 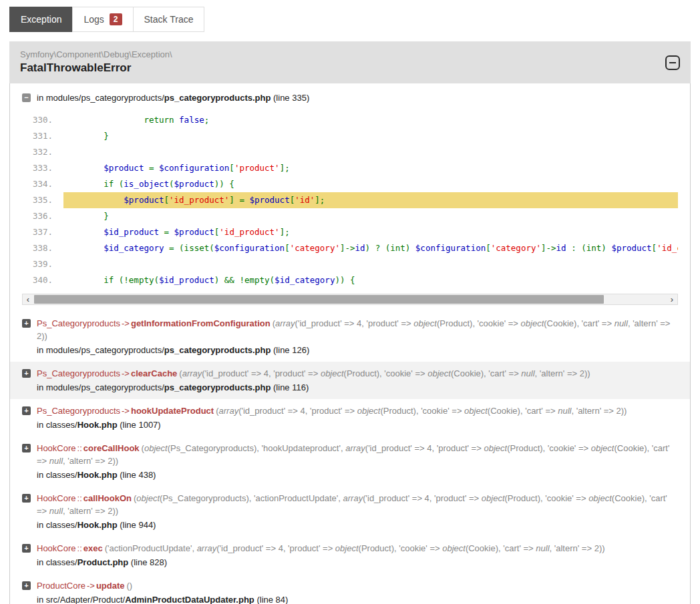 What do you see at coordinates (43, 264) in the screenshot?
I see `line-number: 339.` at bounding box center [43, 264].